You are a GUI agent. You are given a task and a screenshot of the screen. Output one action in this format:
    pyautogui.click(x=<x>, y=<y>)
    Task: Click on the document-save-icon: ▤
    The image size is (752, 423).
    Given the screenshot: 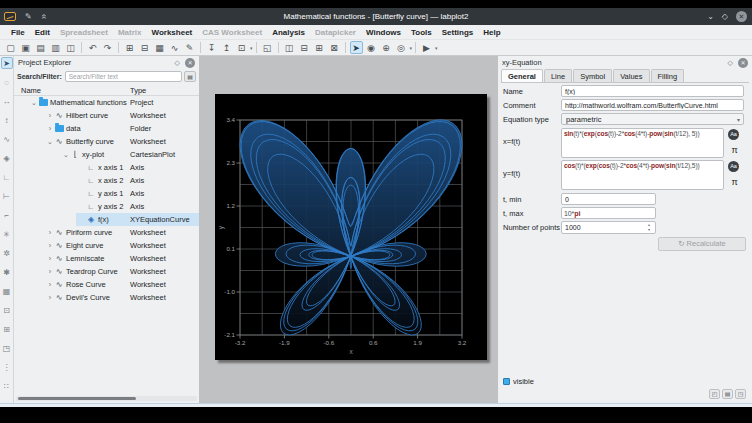 What is the action you would take?
    pyautogui.click(x=40, y=48)
    